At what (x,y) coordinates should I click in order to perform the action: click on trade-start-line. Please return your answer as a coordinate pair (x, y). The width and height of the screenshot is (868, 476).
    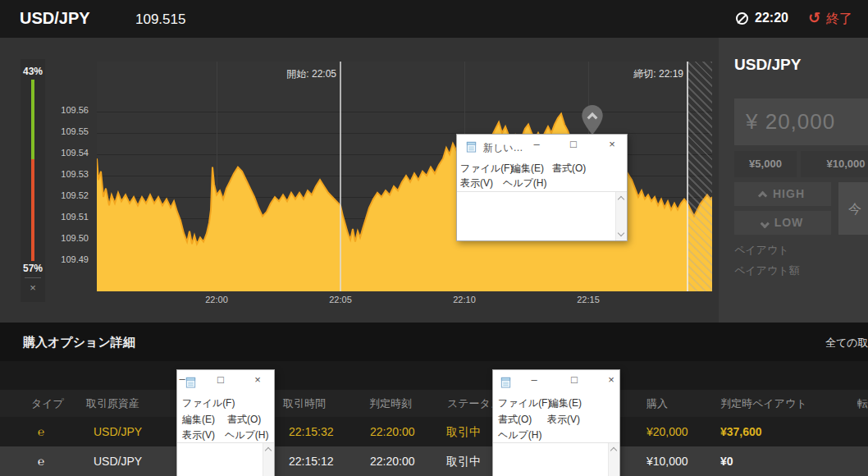
    Looking at the image, I should click on (340, 176).